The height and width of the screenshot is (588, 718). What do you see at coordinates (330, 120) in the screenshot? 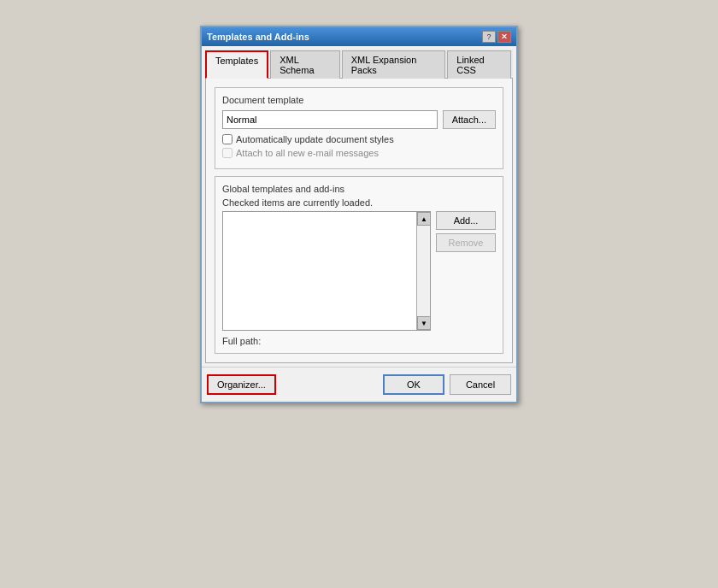
I see `template-input` at bounding box center [330, 120].